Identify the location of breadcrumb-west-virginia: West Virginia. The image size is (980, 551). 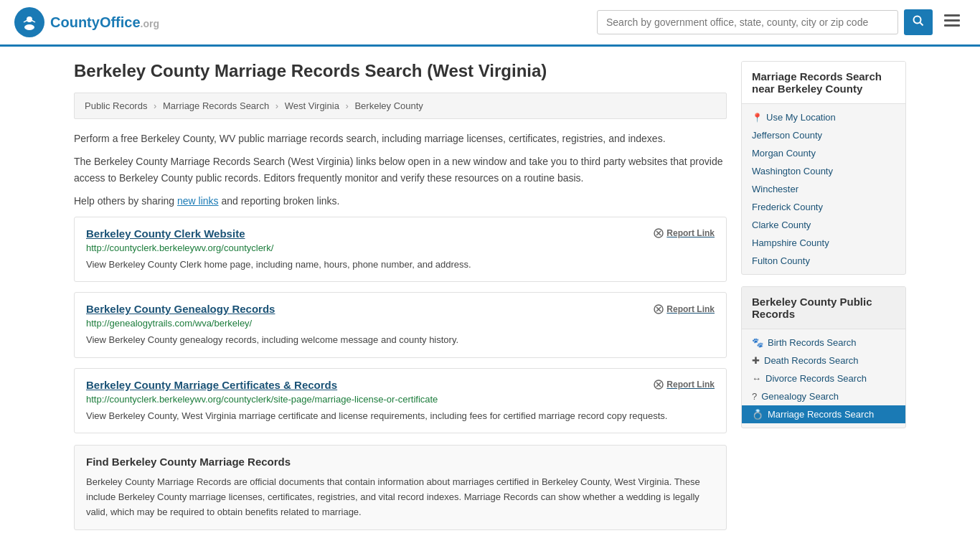
(312, 106).